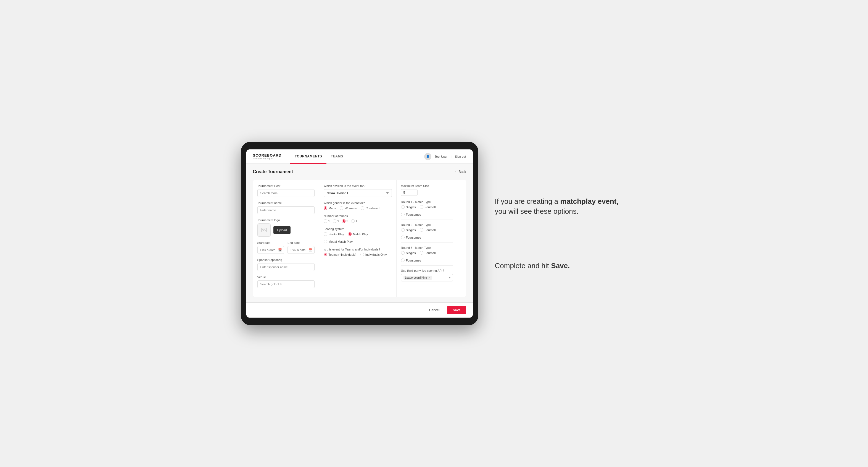 This screenshot has width=868, height=467. What do you see at coordinates (326, 241) in the screenshot?
I see `scoring-medal-radio` at bounding box center [326, 241].